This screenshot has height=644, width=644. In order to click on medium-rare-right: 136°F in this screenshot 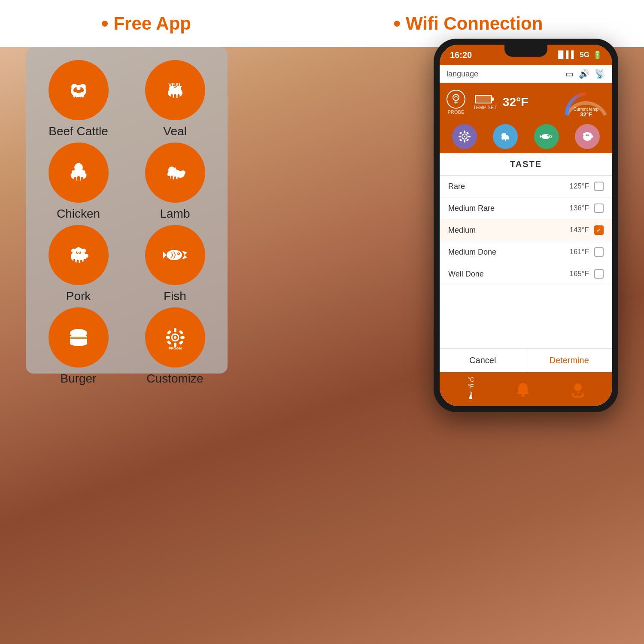, I will do `click(586, 208)`.